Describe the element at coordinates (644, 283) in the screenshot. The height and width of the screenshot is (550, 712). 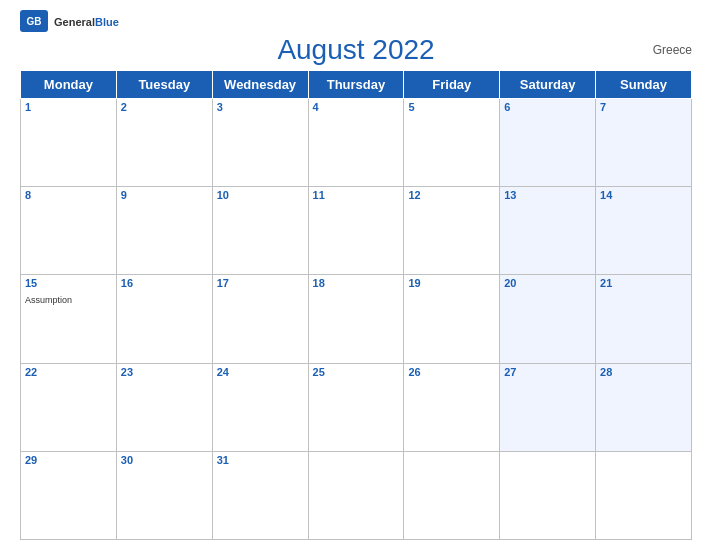
I see `day-number: 21` at that location.